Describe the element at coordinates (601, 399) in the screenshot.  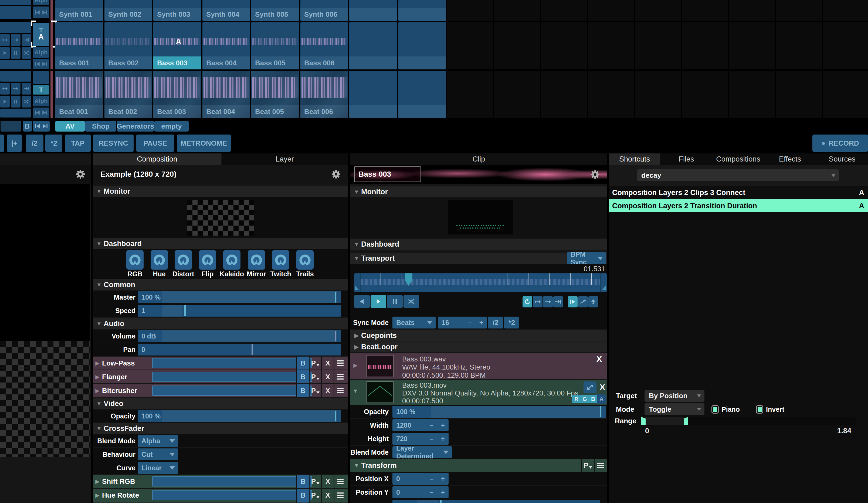
I see `channel-a-button: A` at that location.